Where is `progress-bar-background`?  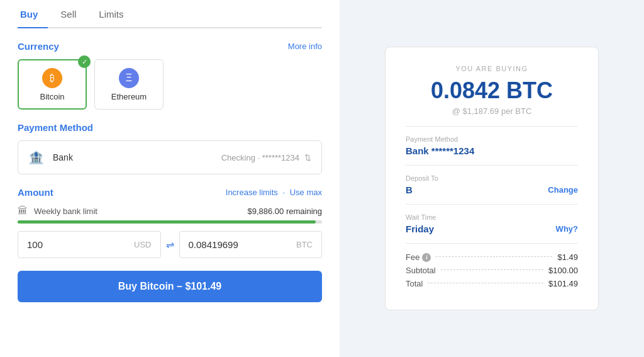
progress-bar-background is located at coordinates (170, 222).